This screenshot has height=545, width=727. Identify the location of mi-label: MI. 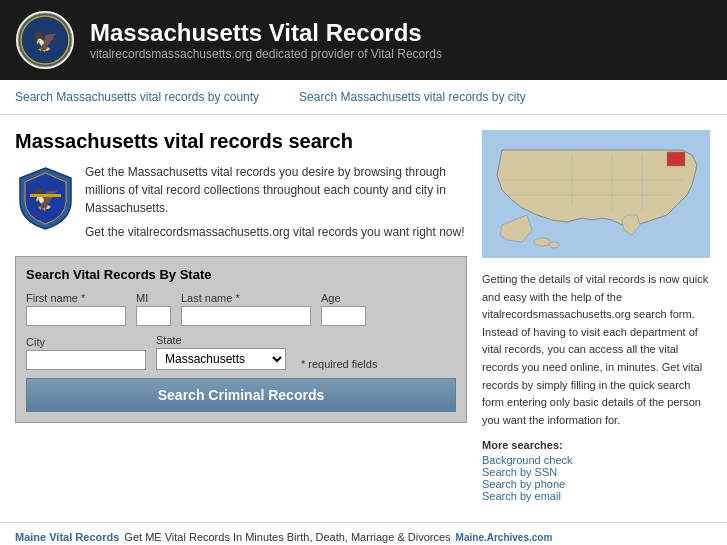
(154, 298).